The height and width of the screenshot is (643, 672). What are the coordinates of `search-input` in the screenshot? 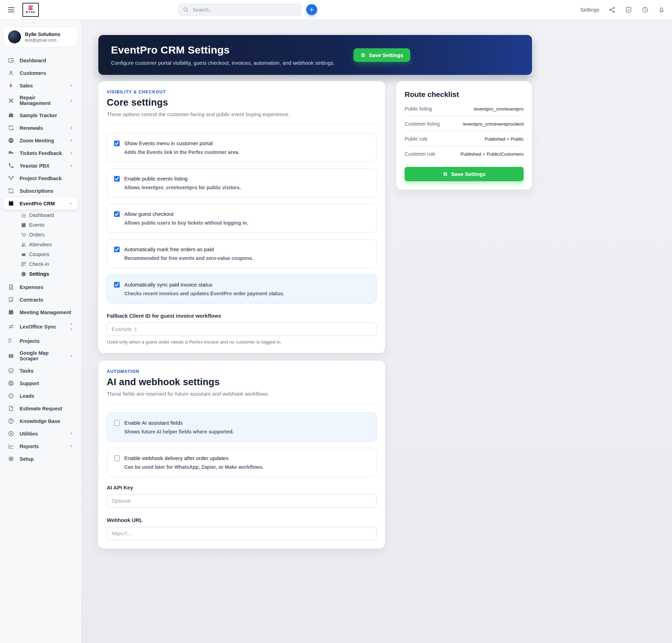 It's located at (244, 10).